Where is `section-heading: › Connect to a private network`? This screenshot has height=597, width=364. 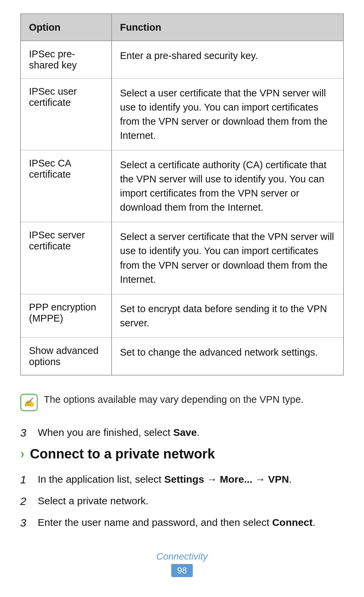
section-heading: › Connect to a private network is located at coordinates (182, 454).